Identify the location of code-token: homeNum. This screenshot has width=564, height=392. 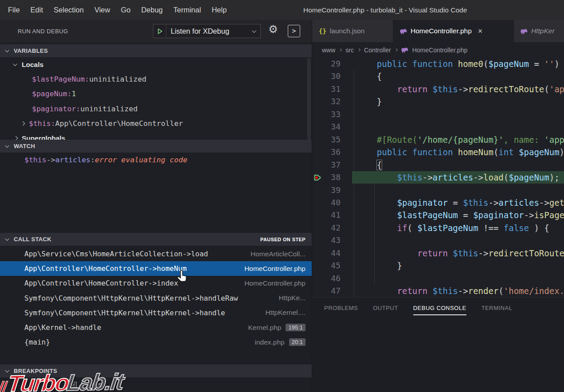
(476, 152).